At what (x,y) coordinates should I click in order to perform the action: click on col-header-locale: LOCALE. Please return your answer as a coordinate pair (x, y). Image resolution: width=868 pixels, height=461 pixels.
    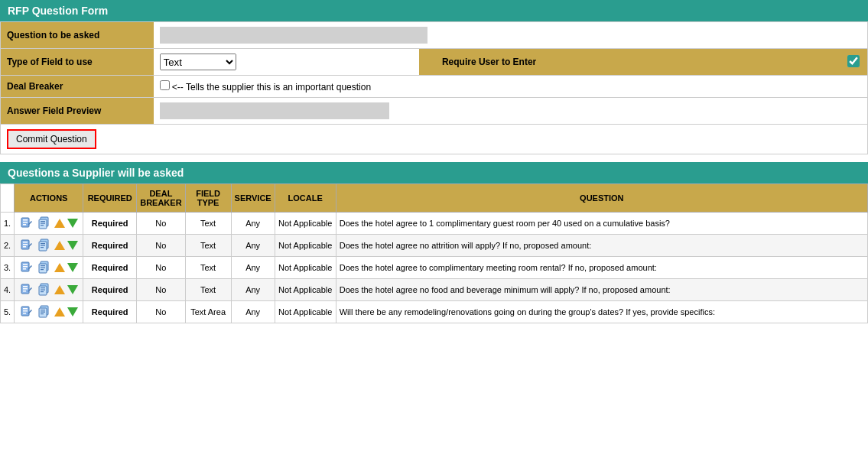
    Looking at the image, I should click on (305, 199).